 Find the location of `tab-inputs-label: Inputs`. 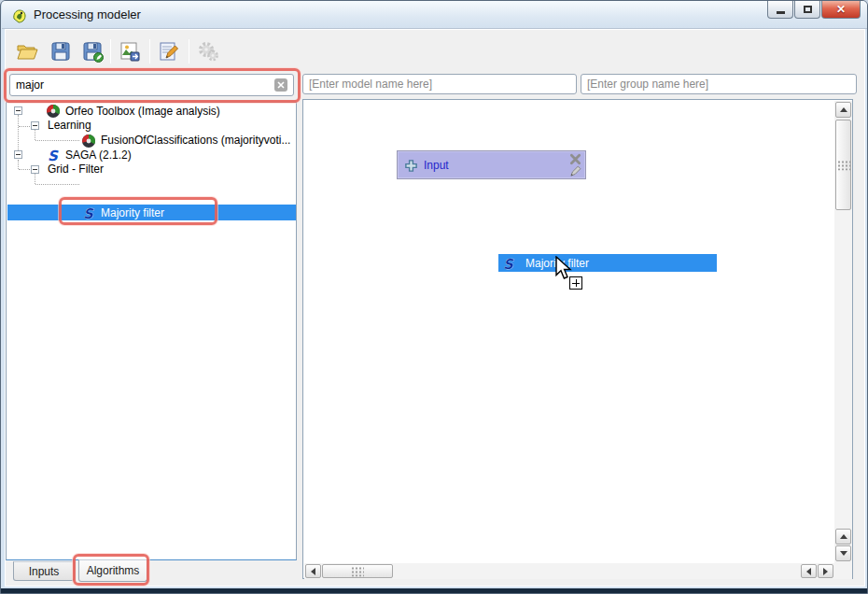

tab-inputs-label: Inputs is located at coordinates (45, 572).